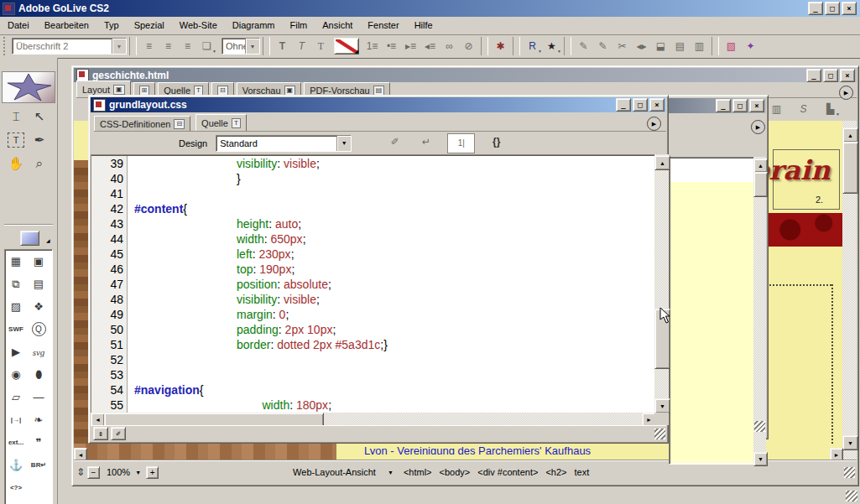 Image resolution: width=860 pixels, height=504 pixels. What do you see at coordinates (659, 434) in the screenshot?
I see `css-window-resize-grip` at bounding box center [659, 434].